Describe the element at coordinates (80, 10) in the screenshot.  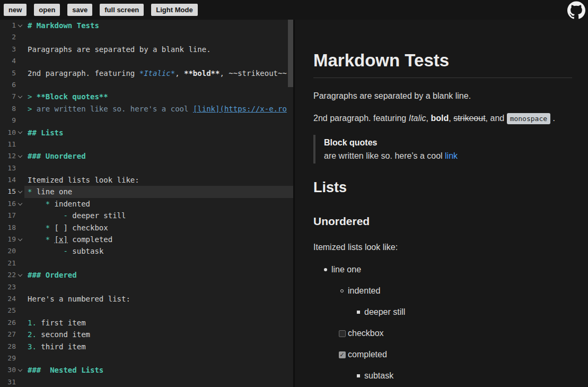
I see `save-button: save` at that location.